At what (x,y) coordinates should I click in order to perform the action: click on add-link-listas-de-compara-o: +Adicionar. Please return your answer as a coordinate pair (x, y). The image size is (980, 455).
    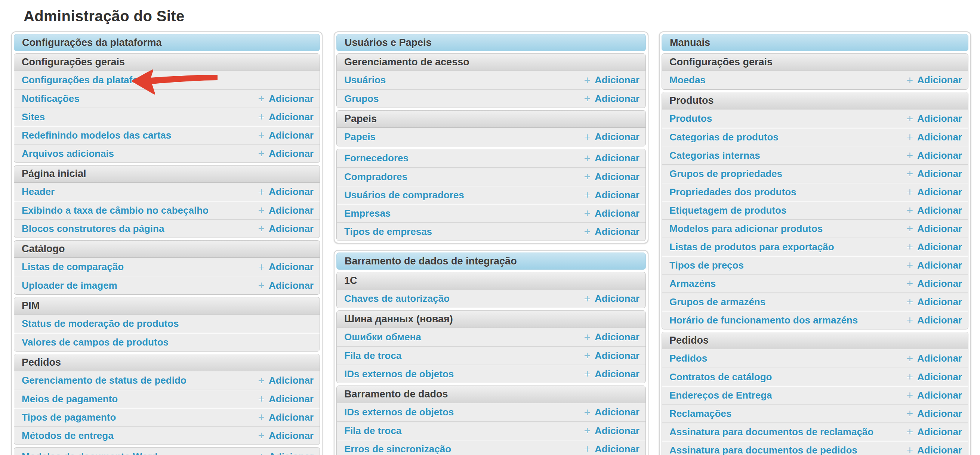
    Looking at the image, I should click on (286, 267).